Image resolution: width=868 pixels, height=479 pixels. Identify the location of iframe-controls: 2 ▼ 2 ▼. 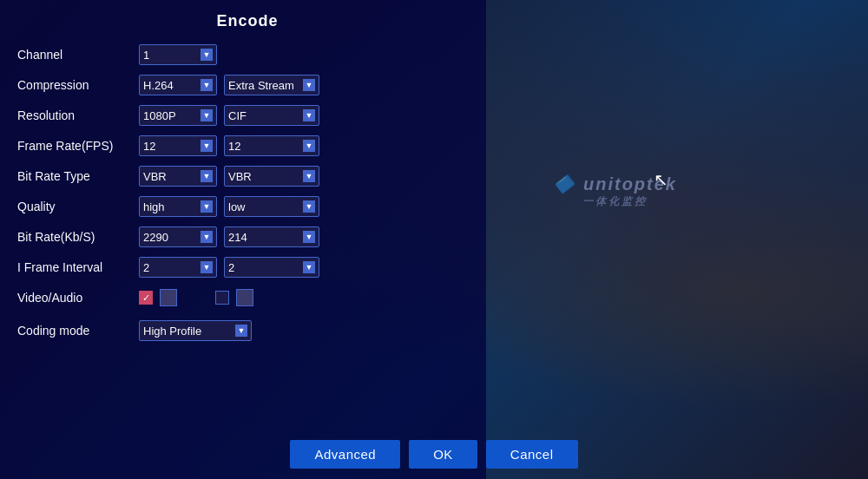
(229, 267).